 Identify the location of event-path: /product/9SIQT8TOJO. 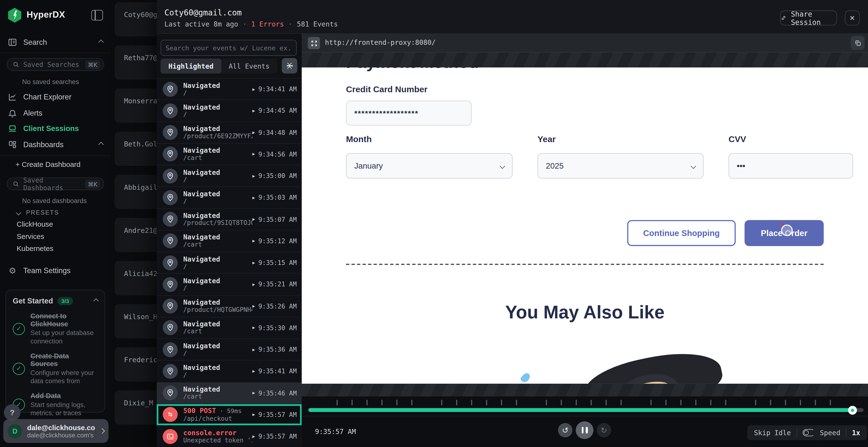
(218, 224).